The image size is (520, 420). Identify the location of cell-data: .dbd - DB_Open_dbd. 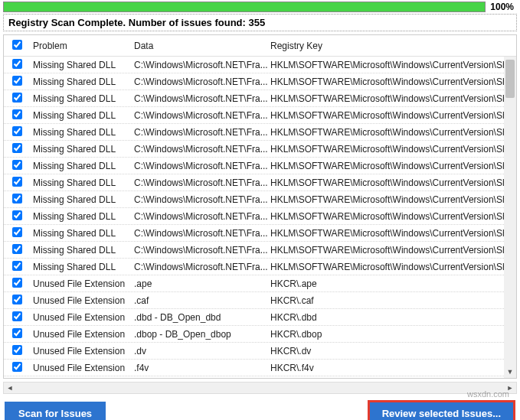
(199, 317).